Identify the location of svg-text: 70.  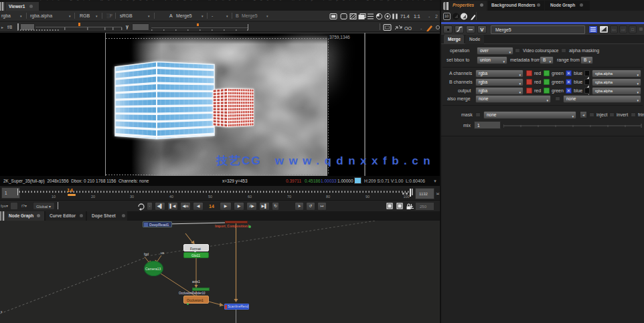
(289, 197).